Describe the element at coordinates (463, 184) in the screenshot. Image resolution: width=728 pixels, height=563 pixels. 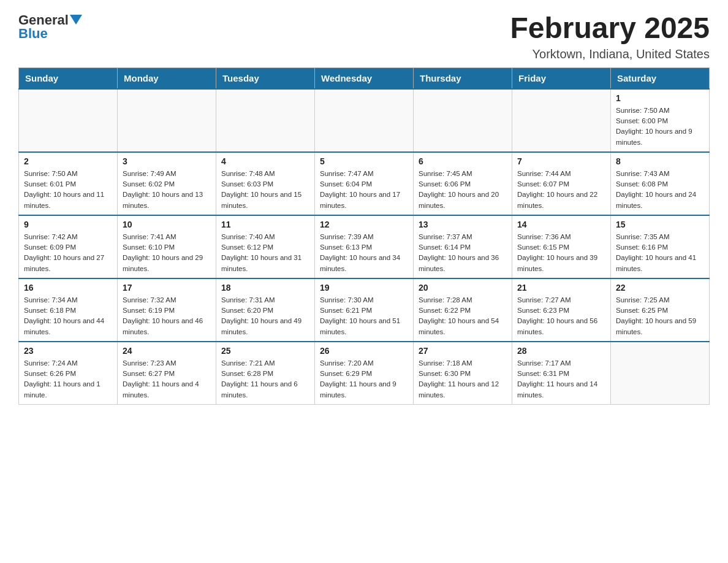
I see `calendar-cell: 6Sunrise: 7:45 AMSunset: 6:06 PMDaylight…` at that location.